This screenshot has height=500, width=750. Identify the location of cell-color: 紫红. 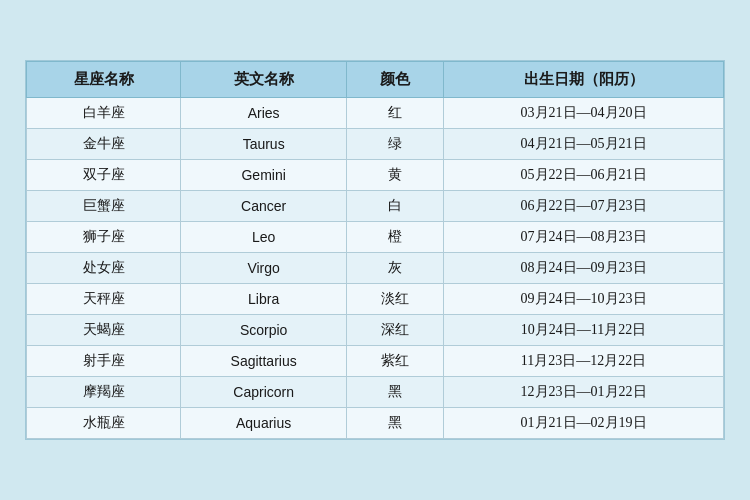
(396, 362).